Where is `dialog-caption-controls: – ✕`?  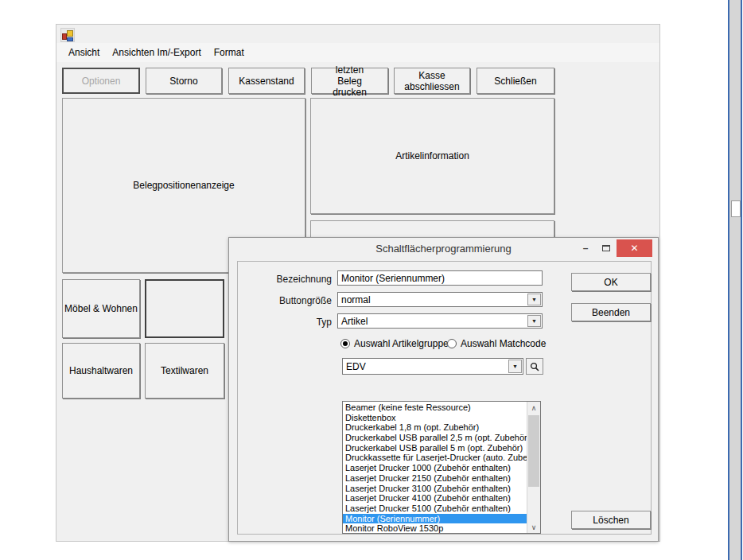
dialog-caption-controls: – ✕ is located at coordinates (614, 248).